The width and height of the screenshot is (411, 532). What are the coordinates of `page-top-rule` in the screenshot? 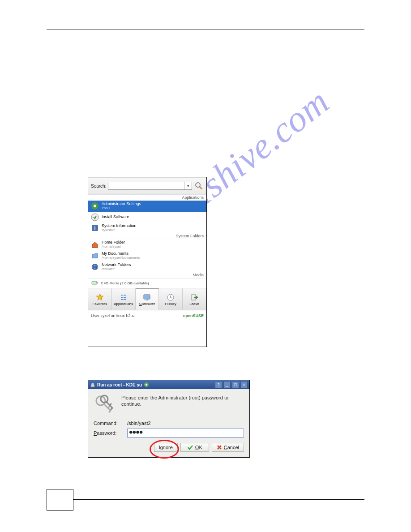 It's located at (206, 30).